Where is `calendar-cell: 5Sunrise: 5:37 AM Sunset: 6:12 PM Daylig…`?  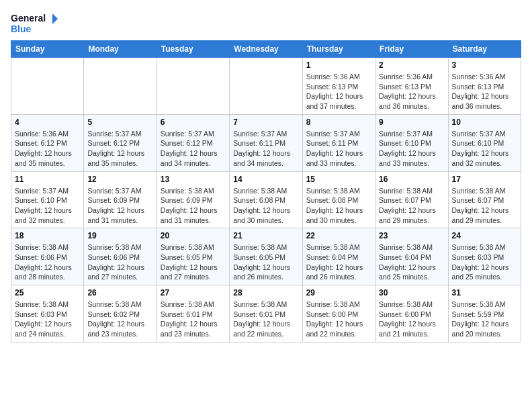 calendar-cell: 5Sunrise: 5:37 AM Sunset: 6:12 PM Daylig… is located at coordinates (120, 142).